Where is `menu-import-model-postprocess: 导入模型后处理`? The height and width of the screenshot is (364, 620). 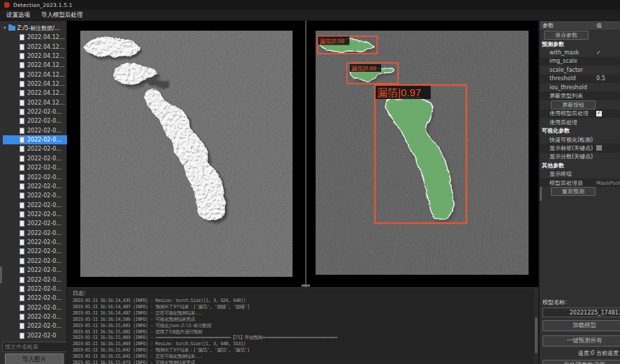 menu-import-model-postprocess: 导入模型后处理 is located at coordinates (62, 15).